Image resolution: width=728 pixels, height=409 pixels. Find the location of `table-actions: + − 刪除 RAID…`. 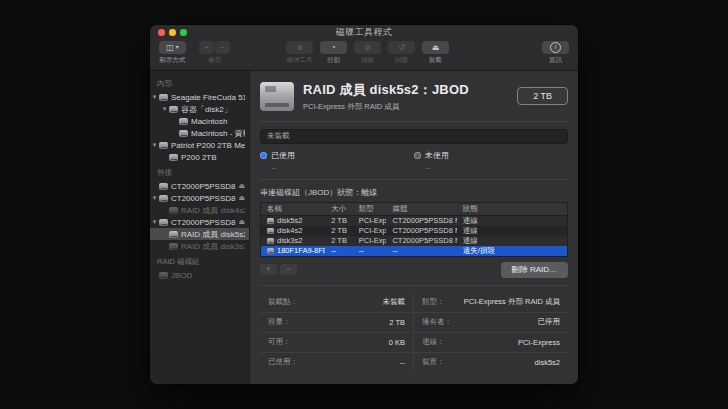

table-actions: + − 刪除 RAID… is located at coordinates (414, 270).